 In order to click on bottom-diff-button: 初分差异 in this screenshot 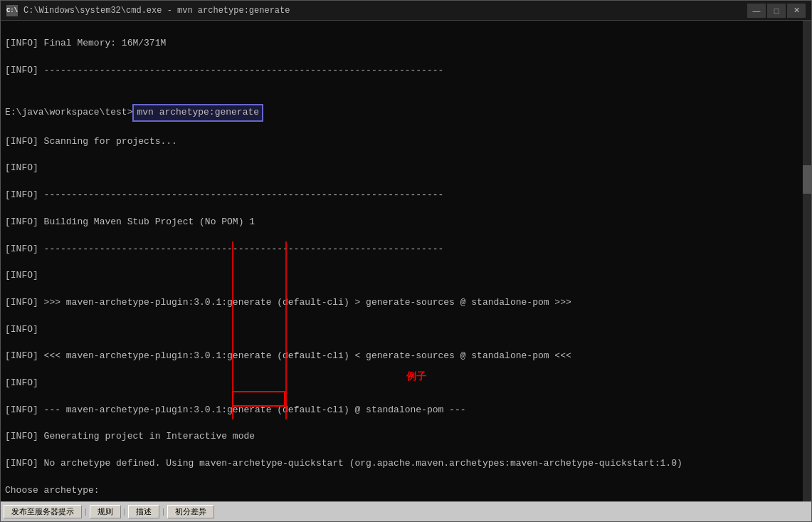, I will do `click(191, 511)`.